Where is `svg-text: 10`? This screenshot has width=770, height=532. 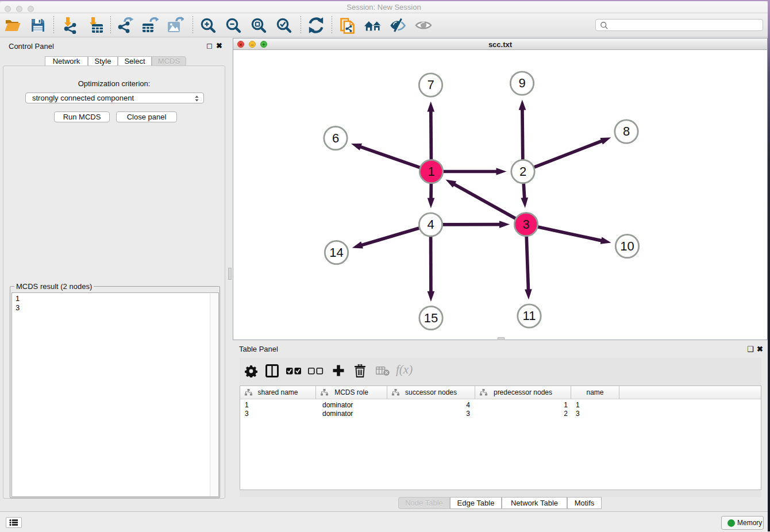
svg-text: 10 is located at coordinates (627, 246).